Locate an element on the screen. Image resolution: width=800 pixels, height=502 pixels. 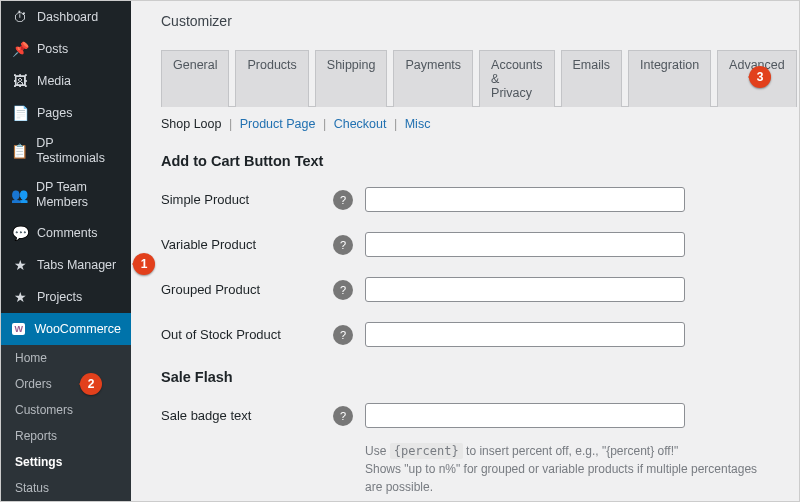
nav-posts: 📌Posts is located at coordinates (66, 49).